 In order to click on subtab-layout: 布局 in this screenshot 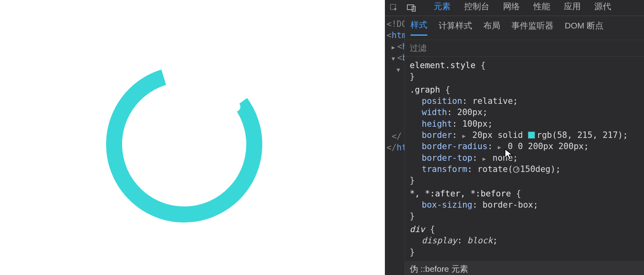, I will do `click(492, 28)`.